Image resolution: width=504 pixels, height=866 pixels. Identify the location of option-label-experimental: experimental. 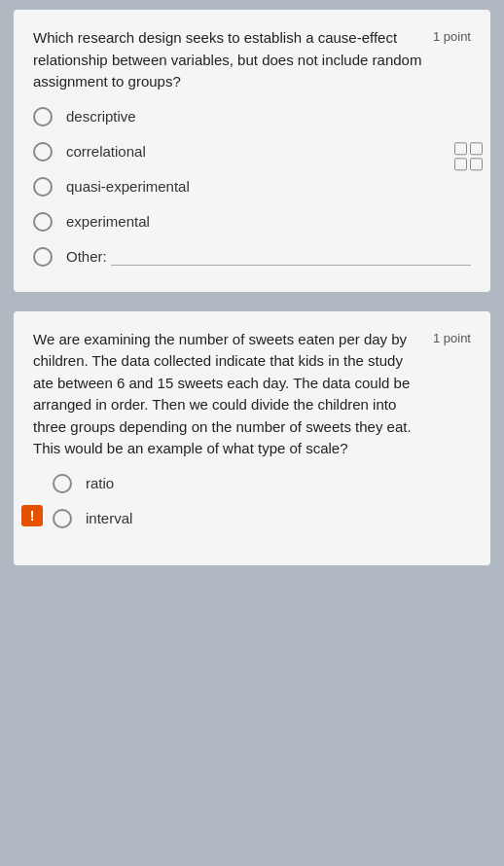
(108, 222).